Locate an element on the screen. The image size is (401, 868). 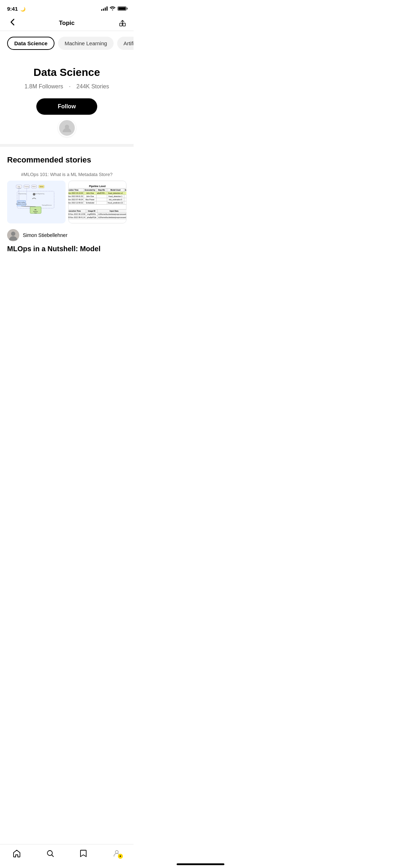
status-bar: 9:41 🌙 is located at coordinates (67, 8).